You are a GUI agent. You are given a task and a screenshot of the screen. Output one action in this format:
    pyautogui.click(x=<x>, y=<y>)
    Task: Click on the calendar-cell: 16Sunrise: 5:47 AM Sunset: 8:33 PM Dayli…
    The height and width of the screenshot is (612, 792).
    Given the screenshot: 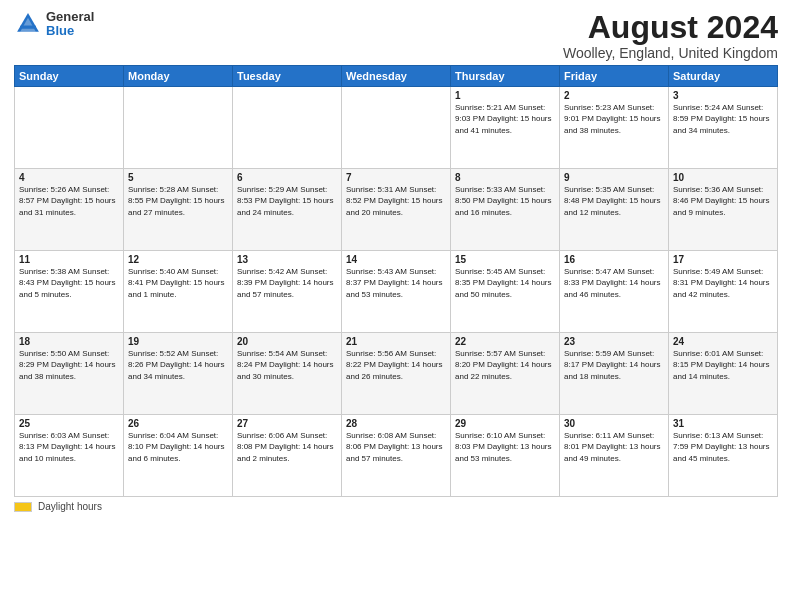 What is the action you would take?
    pyautogui.click(x=614, y=292)
    